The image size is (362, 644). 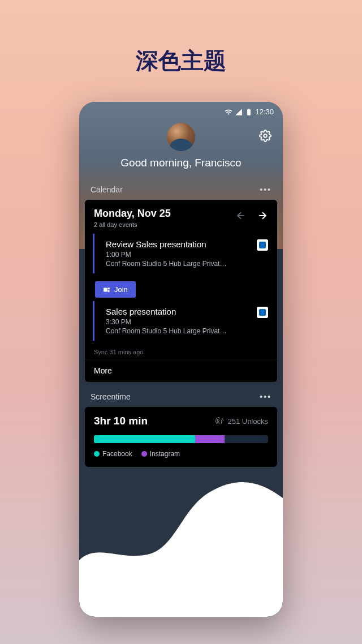 What do you see at coordinates (265, 112) in the screenshot?
I see `status-time: 12:30` at bounding box center [265, 112].